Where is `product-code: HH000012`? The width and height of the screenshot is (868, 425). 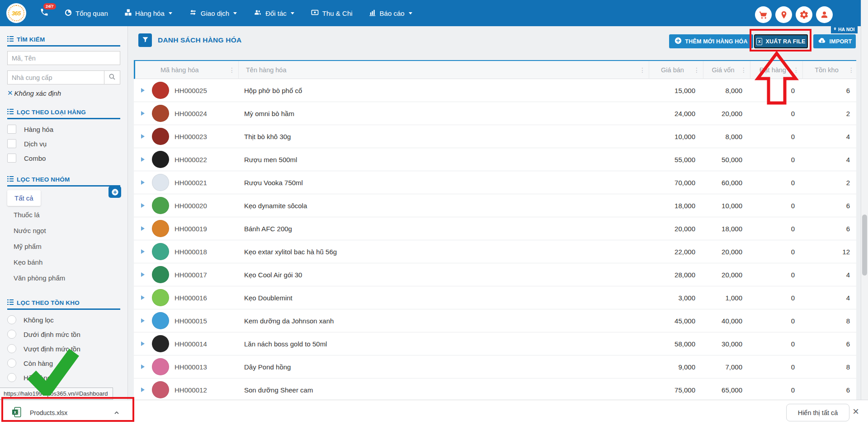
product-code: HH000012 is located at coordinates (191, 390).